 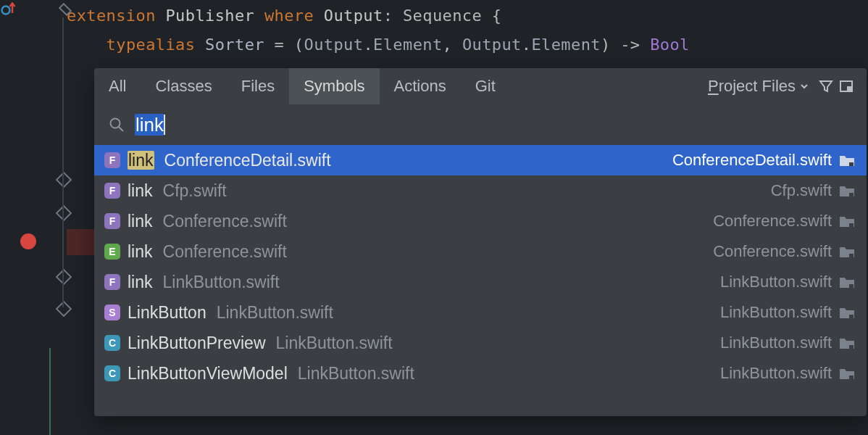 What do you see at coordinates (713, 86) in the screenshot?
I see `scope-mnemonic: P` at bounding box center [713, 86].